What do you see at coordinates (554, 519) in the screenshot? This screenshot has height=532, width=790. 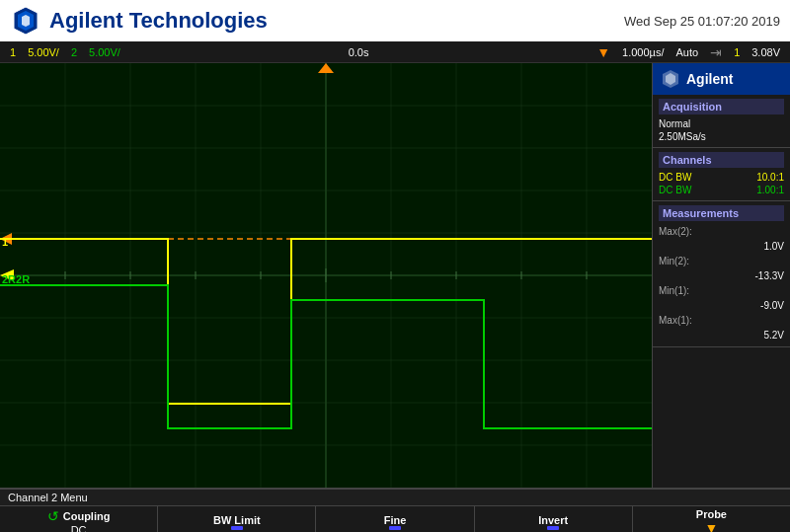 I see `invert-button: Invert` at bounding box center [554, 519].